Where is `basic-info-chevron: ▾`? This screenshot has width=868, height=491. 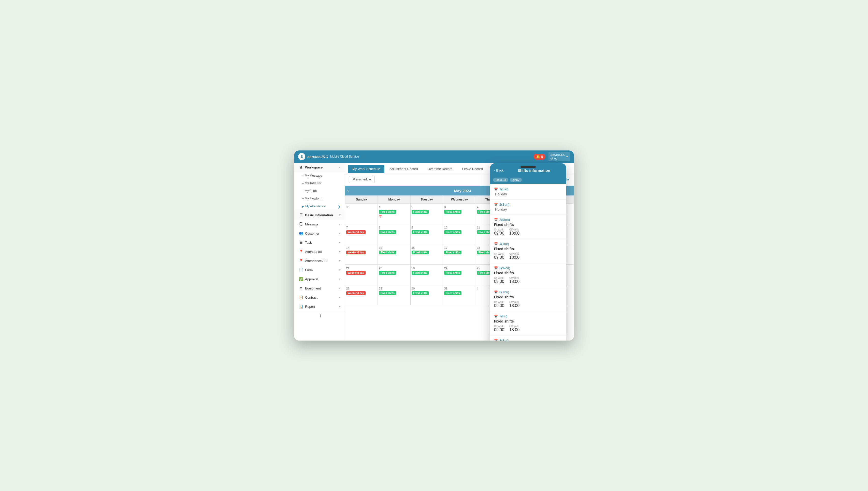 basic-info-chevron: ▾ is located at coordinates (340, 215).